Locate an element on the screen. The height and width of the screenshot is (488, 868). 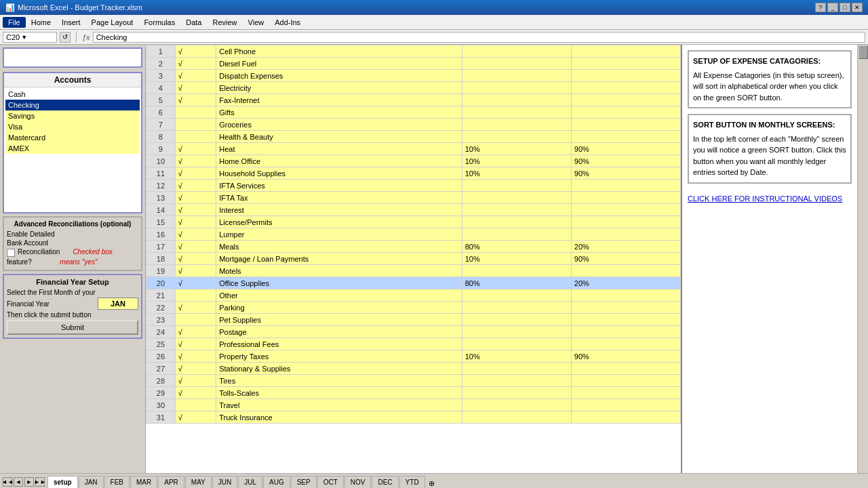
category-cell: Other is located at coordinates (339, 296).